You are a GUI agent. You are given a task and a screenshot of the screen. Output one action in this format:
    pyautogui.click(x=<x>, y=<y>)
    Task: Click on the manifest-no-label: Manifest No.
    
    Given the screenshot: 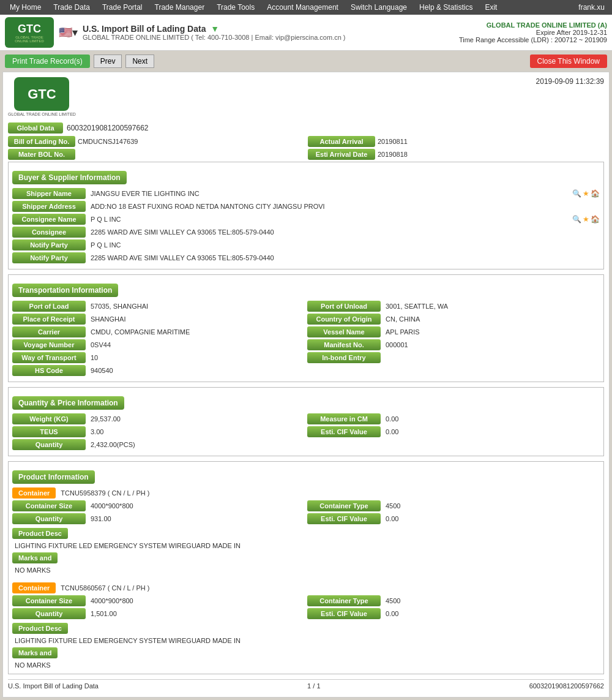 What is the action you would take?
    pyautogui.click(x=344, y=345)
    